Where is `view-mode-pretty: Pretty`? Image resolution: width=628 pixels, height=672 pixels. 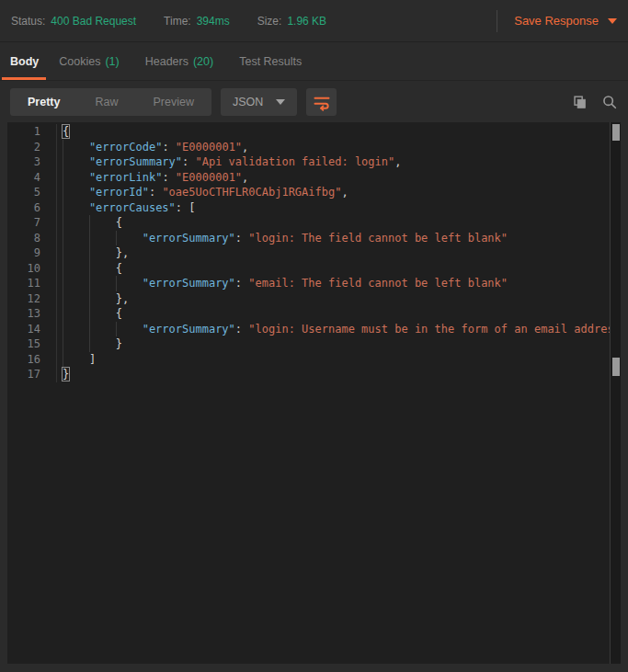 view-mode-pretty: Pretty is located at coordinates (44, 102).